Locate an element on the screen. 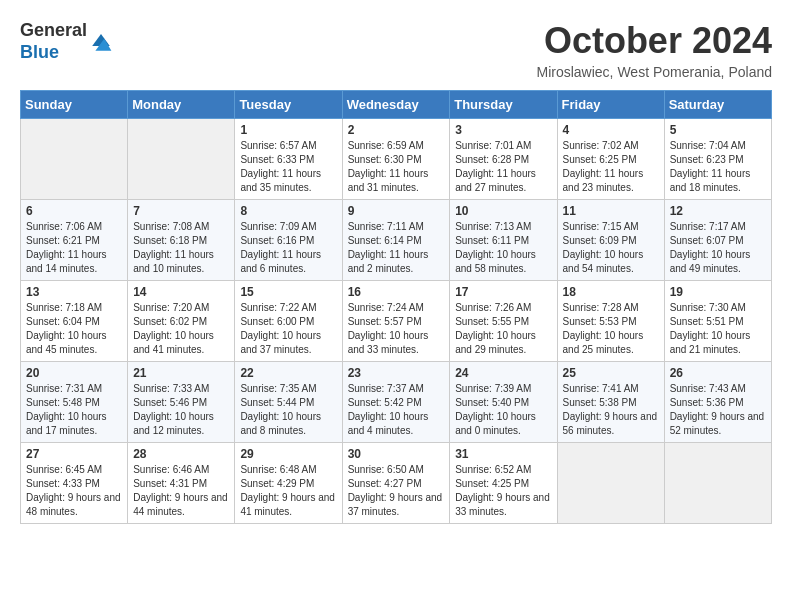 The width and height of the screenshot is (792, 612). day-number: 31 is located at coordinates (503, 454).